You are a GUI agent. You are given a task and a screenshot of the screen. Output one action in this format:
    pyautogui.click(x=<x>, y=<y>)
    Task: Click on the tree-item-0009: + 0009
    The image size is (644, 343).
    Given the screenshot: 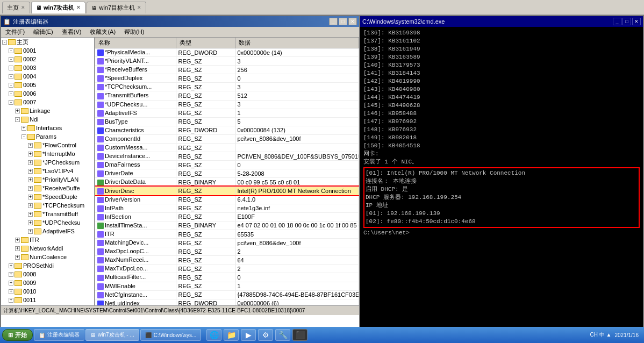 What is the action you would take?
    pyautogui.click(x=47, y=283)
    